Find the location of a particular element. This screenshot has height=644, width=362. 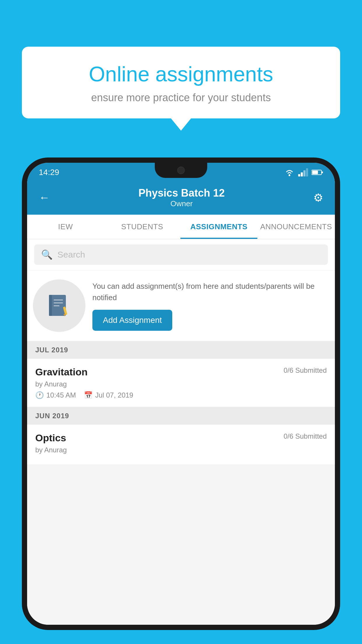

promo-content: You can add assignment(s) from here and … is located at coordinates (209, 306).